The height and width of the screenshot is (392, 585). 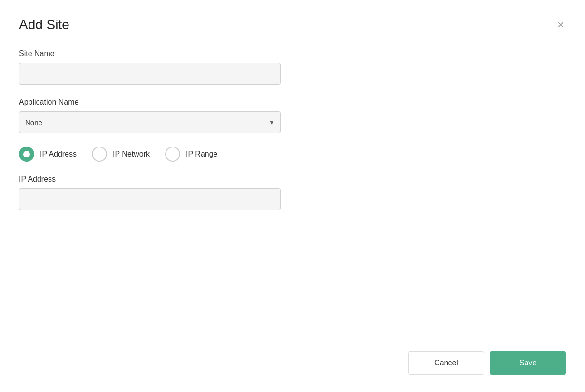 I want to click on site-name-group: Site Name, so click(x=292, y=67).